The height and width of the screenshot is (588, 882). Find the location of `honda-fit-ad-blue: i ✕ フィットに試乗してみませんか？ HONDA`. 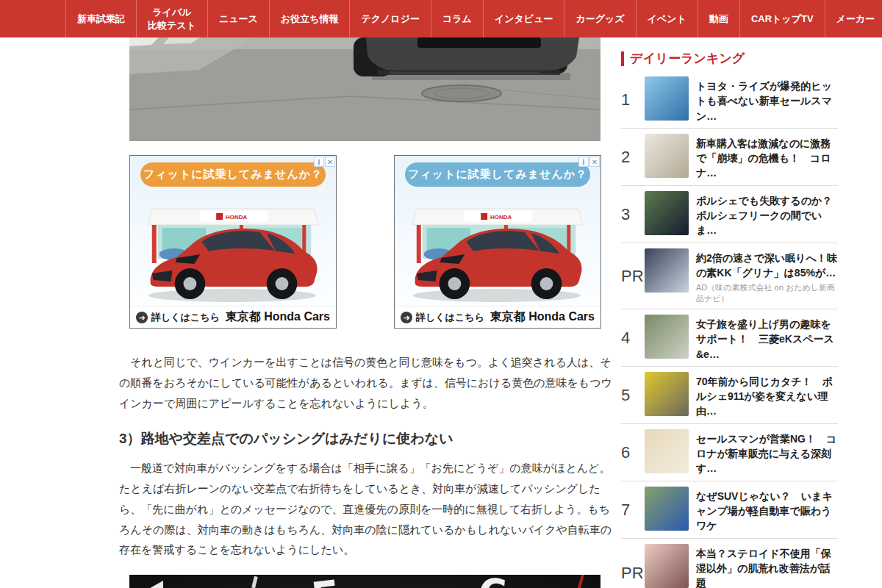

honda-fit-ad-blue: i ✕ フィットに試乗してみませんか？ HONDA is located at coordinates (498, 242).